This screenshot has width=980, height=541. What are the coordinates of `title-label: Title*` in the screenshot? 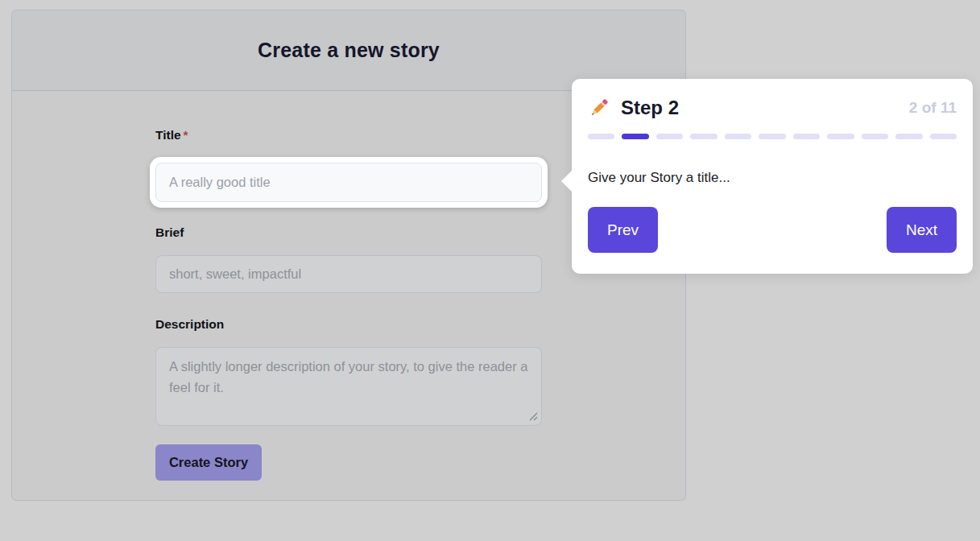 It's located at (349, 135).